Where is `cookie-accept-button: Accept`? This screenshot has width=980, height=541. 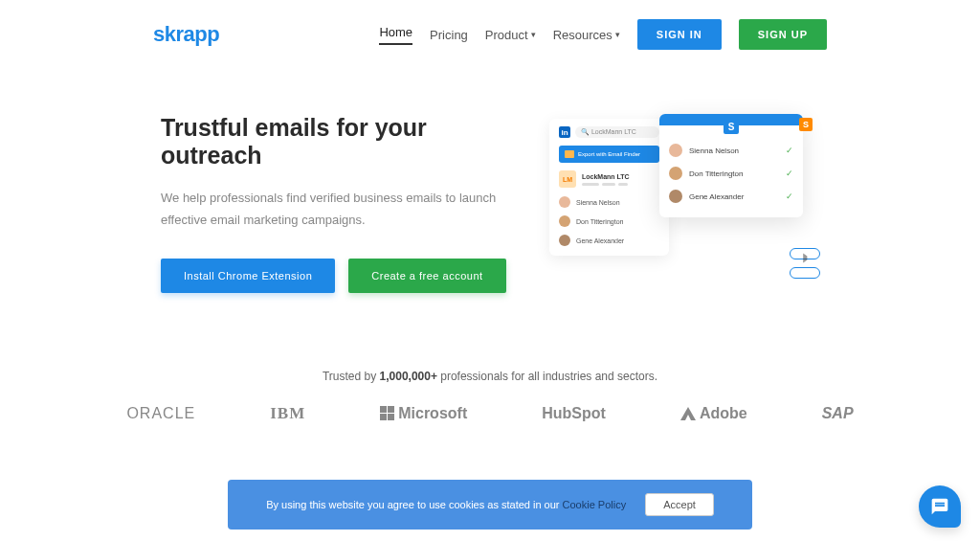 cookie-accept-button: Accept is located at coordinates (679, 505).